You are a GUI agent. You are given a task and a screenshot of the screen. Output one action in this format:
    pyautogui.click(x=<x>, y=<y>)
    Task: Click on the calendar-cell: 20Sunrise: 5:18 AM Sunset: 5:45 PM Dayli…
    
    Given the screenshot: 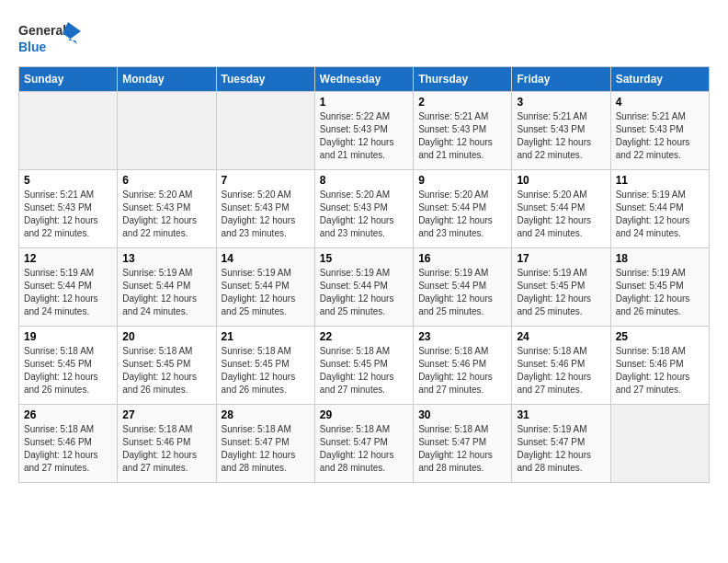 What is the action you would take?
    pyautogui.click(x=167, y=366)
    